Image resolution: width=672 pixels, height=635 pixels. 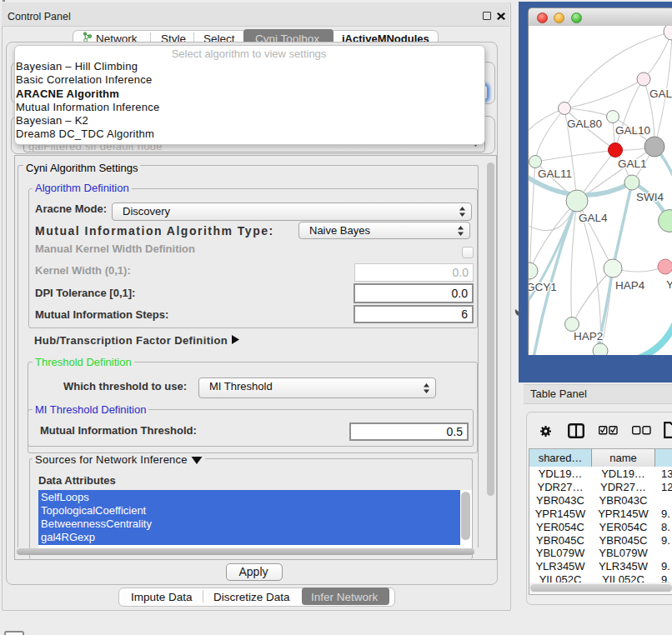 I want to click on svg-text: HAP4, so click(x=630, y=285).